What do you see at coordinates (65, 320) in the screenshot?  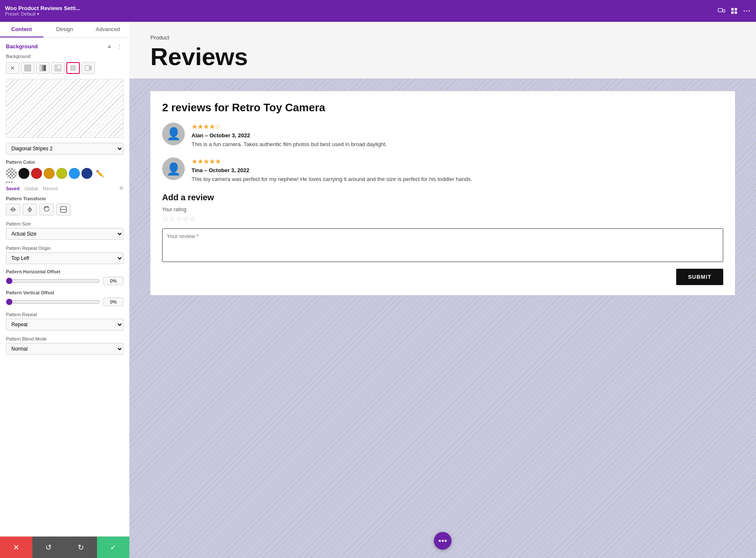 I see `repeat-section: Pattern Repeat Repeat` at bounding box center [65, 320].